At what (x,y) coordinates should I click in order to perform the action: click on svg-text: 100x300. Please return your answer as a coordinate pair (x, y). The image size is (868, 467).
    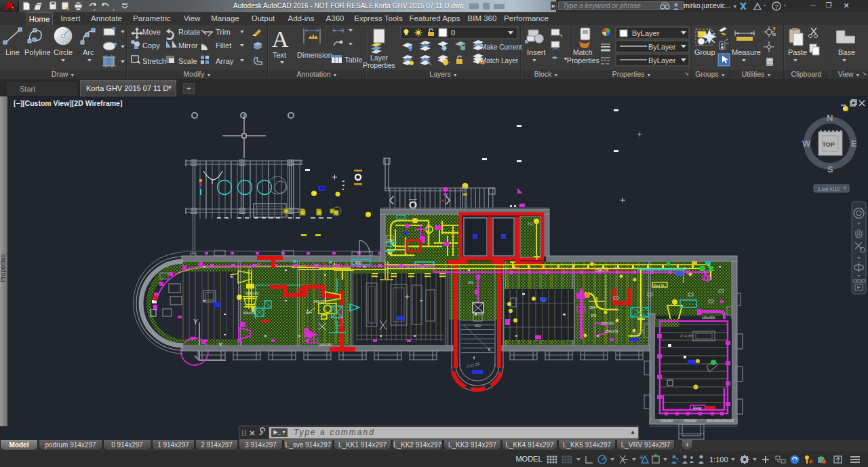
    Looking at the image, I should click on (666, 421).